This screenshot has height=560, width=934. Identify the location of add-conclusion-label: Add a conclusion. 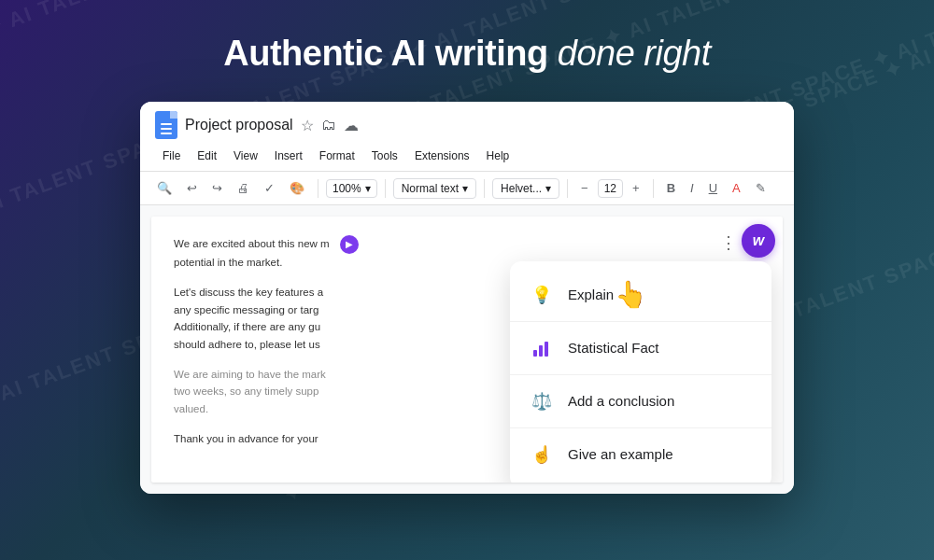
(621, 401).